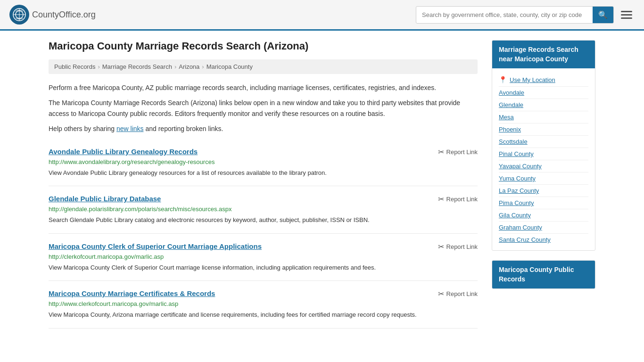 The height and width of the screenshot is (362, 644). What do you see at coordinates (544, 130) in the screenshot?
I see `sidebar-item-phoenix: Phoenix` at bounding box center [544, 130].